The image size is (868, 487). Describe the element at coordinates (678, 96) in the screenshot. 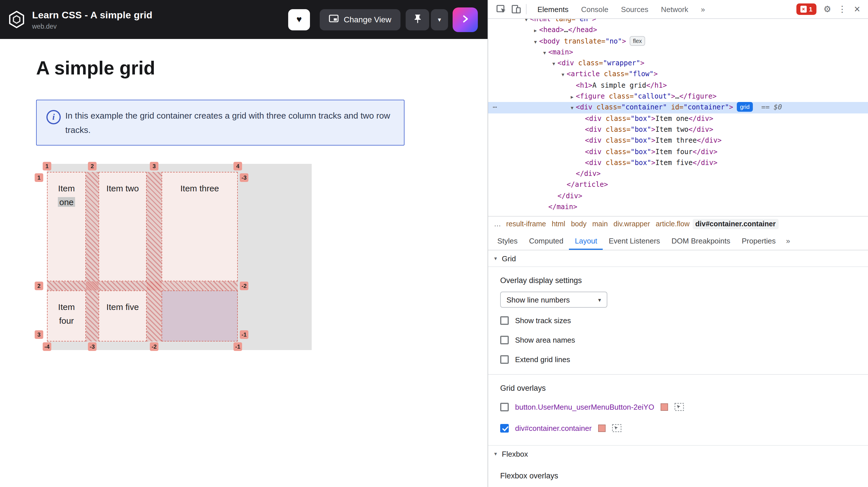

I see `dom-tree-line: ▶<figure class="callout">…</figure>` at that location.